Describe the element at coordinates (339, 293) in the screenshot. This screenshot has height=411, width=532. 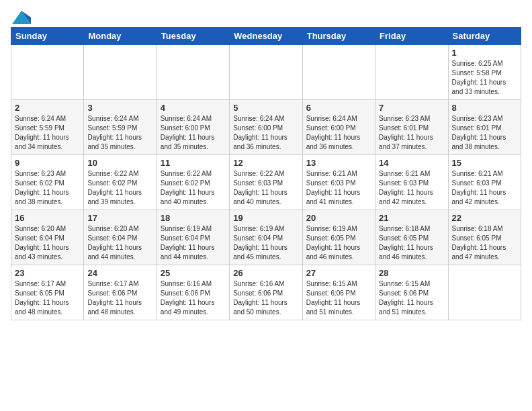
I see `calendar-cell: 27Sunrise: 6:15 AM Sunset: 6:06 PM Dayli…` at that location.